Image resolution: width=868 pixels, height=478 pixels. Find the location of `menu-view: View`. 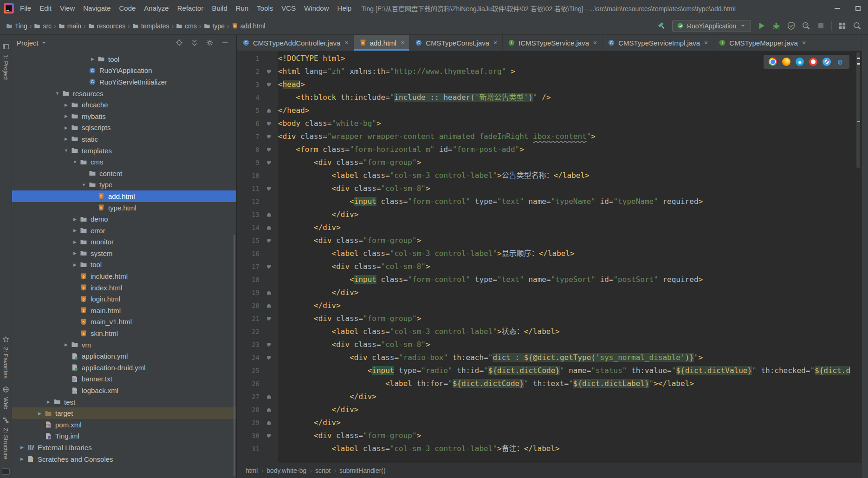

menu-view: View is located at coordinates (67, 8).